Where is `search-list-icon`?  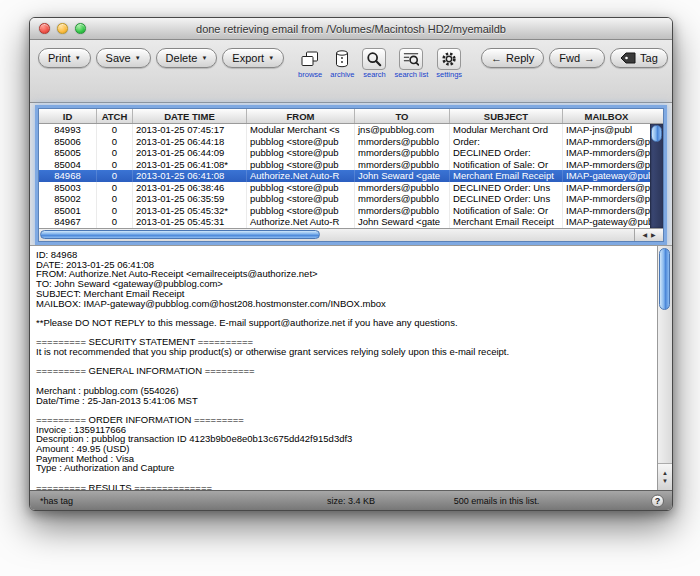 search-list-icon is located at coordinates (411, 59).